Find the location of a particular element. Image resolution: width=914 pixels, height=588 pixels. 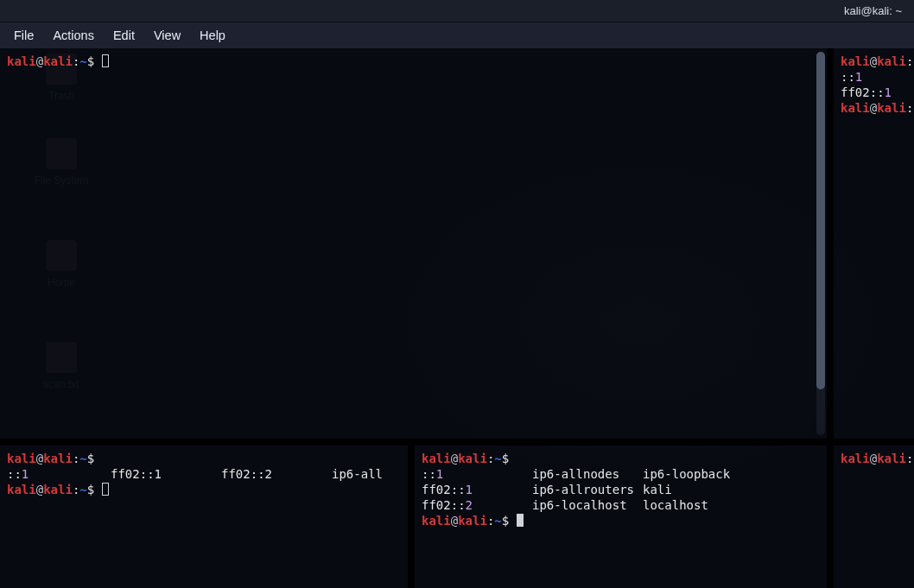

window-titlebar: kali@kali: ~ is located at coordinates (457, 11).